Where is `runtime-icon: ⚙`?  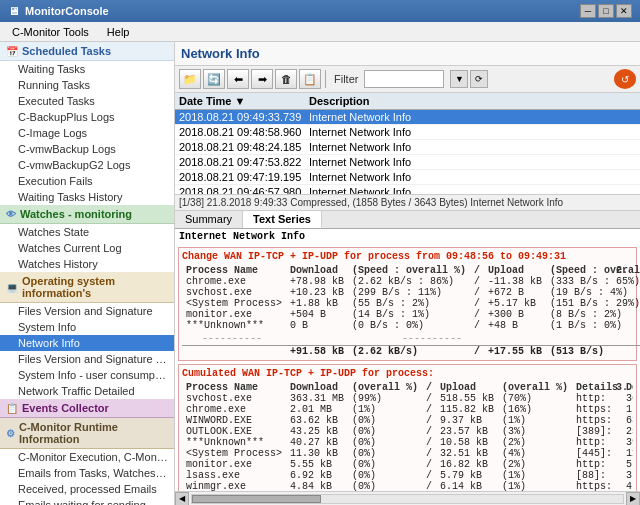 runtime-icon: ⚙ is located at coordinates (10, 434).